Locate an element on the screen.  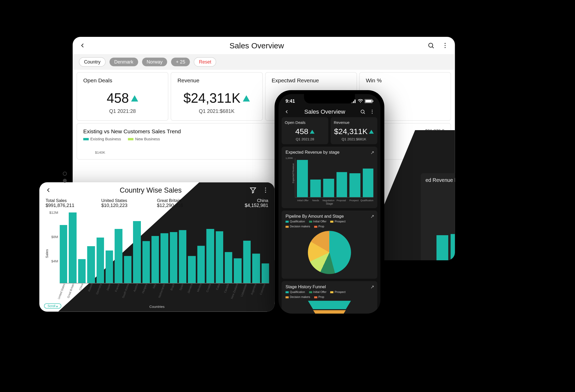
funnel-card: ↗ Stage History Funnel Qualification Ini… is located at coordinates (330, 297).